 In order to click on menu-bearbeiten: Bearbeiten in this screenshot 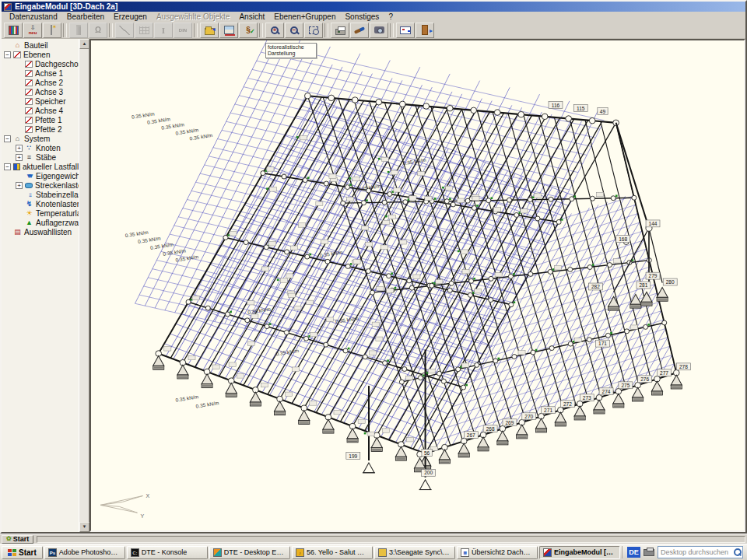, I will do `click(86, 17)`.